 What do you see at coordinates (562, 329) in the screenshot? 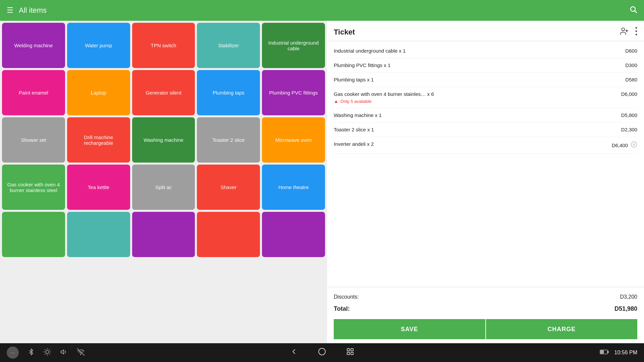
I see `charge-button: CHARGE` at bounding box center [562, 329].